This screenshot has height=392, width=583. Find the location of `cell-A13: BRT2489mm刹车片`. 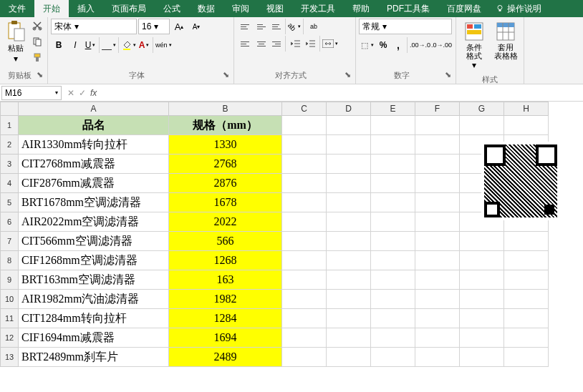

cell-A13: BRT2489mm刹车片 is located at coordinates (94, 358).